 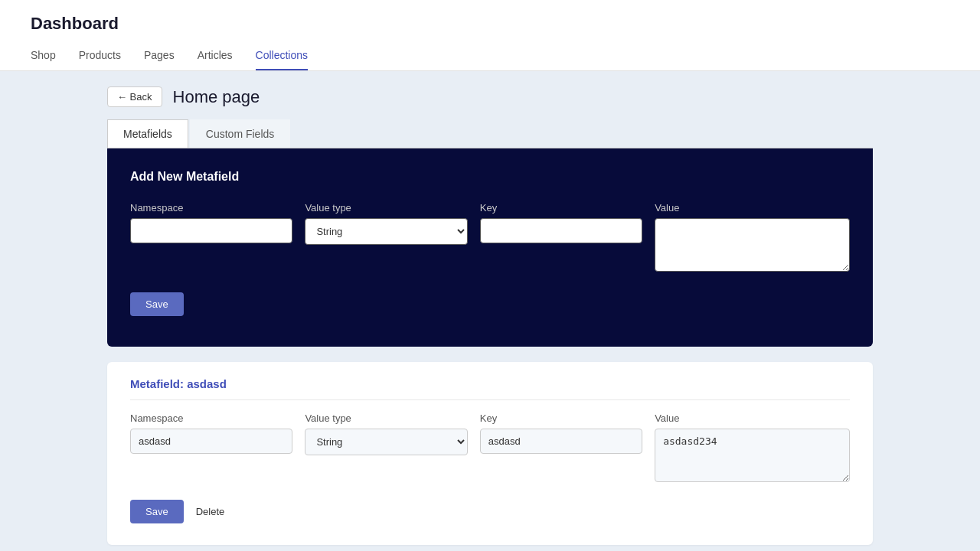 I want to click on card-key-label: Key, so click(x=561, y=418).